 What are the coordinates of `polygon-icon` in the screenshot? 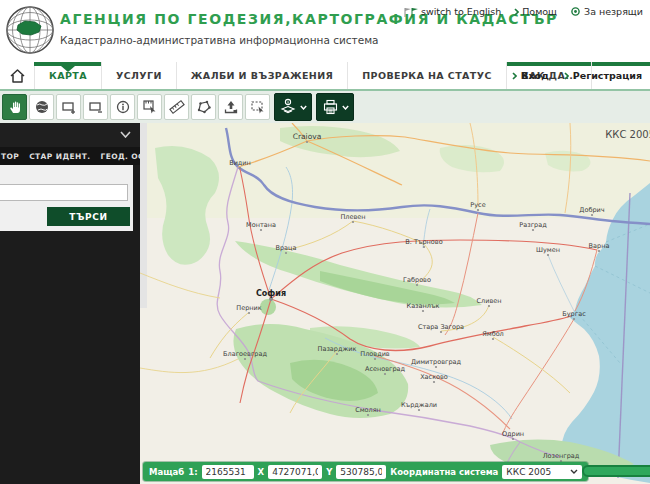 It's located at (204, 107).